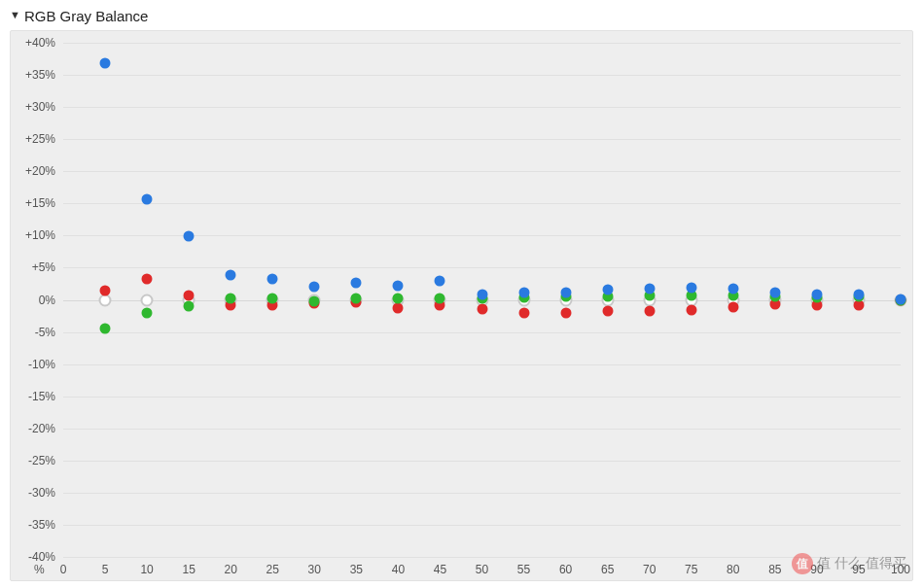 This screenshot has width=923, height=588. Describe the element at coordinates (817, 567) in the screenshot. I see `x-axis-tick-label: 90` at that location.